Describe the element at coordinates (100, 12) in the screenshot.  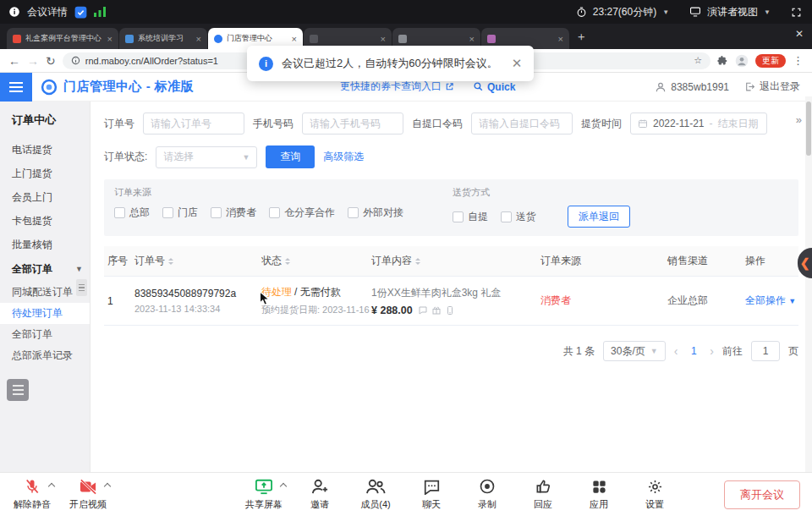
I see `network-signal-icon` at that location.